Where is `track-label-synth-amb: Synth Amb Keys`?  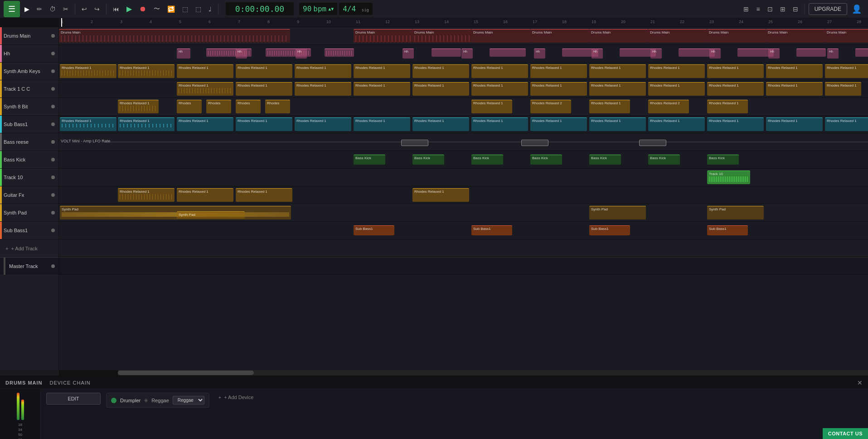 track-label-synth-amb: Synth Amb Keys is located at coordinates (29, 72).